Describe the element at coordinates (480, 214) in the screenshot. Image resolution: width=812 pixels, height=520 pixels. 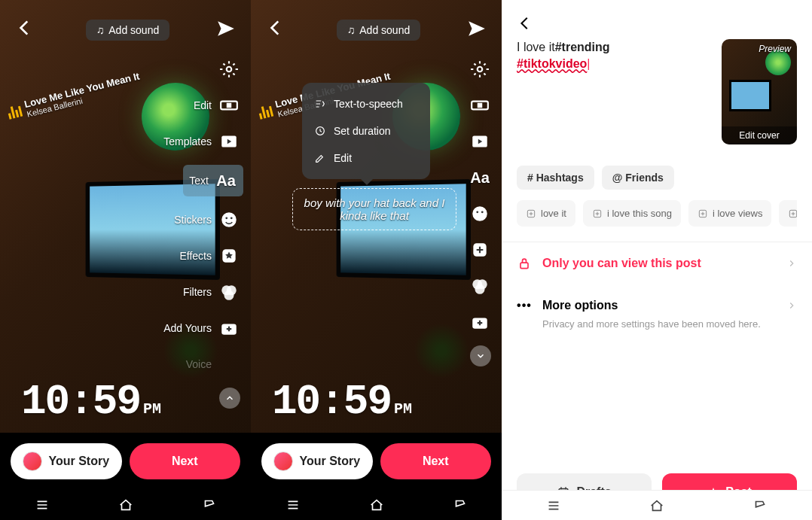
I see `stickers-tool` at that location.